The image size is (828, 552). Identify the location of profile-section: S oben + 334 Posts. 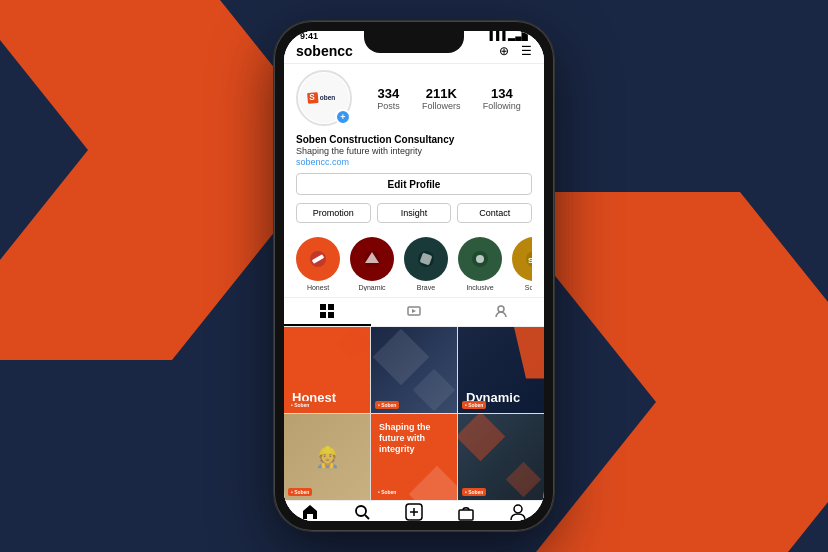
(414, 148).